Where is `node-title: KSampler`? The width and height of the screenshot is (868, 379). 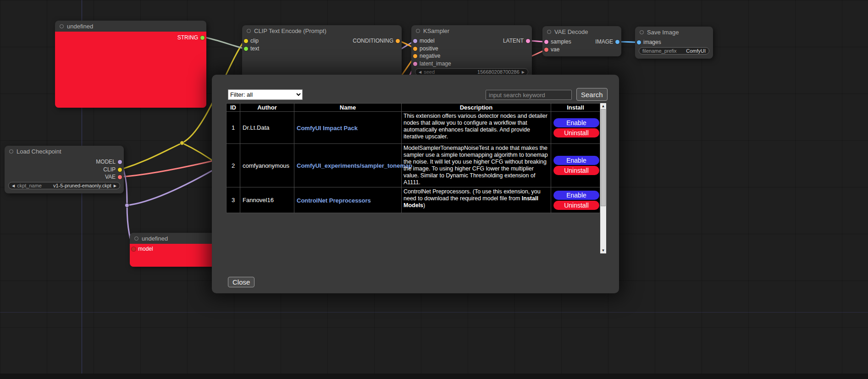 node-title: KSampler is located at coordinates (437, 31).